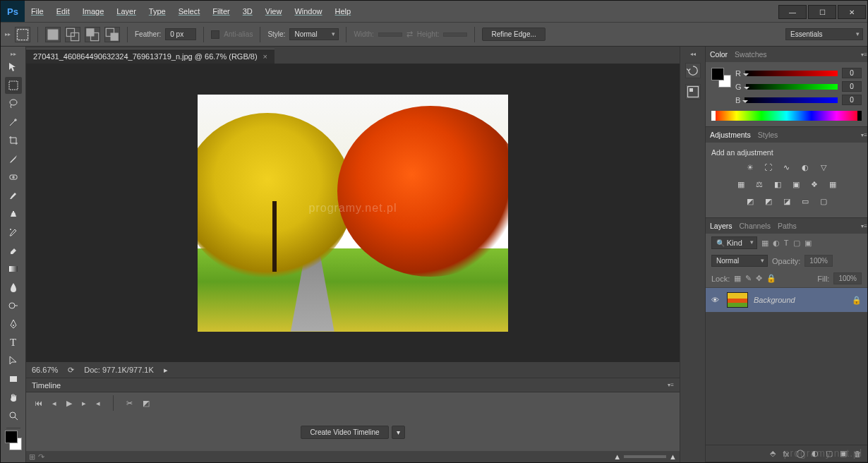 The width and height of the screenshot is (868, 463). What do you see at coordinates (13, 177) in the screenshot?
I see `healing-brush-tool` at bounding box center [13, 177].